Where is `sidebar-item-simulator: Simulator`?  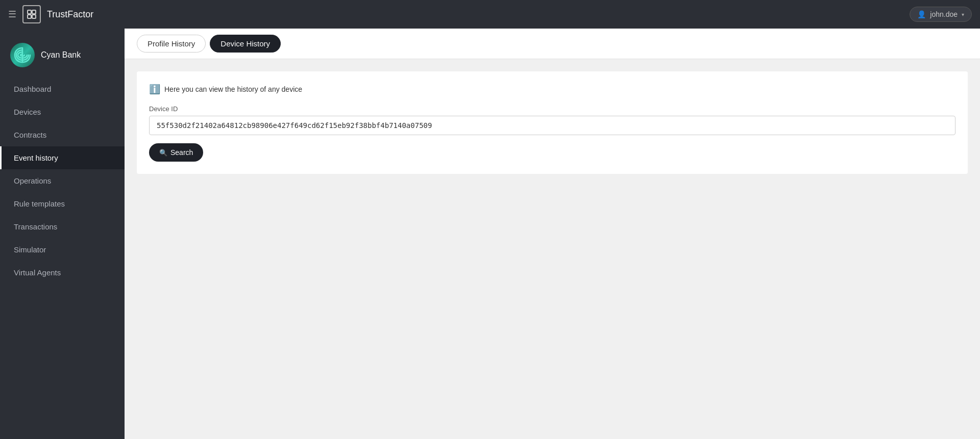
sidebar-item-simulator: Simulator is located at coordinates (62, 250).